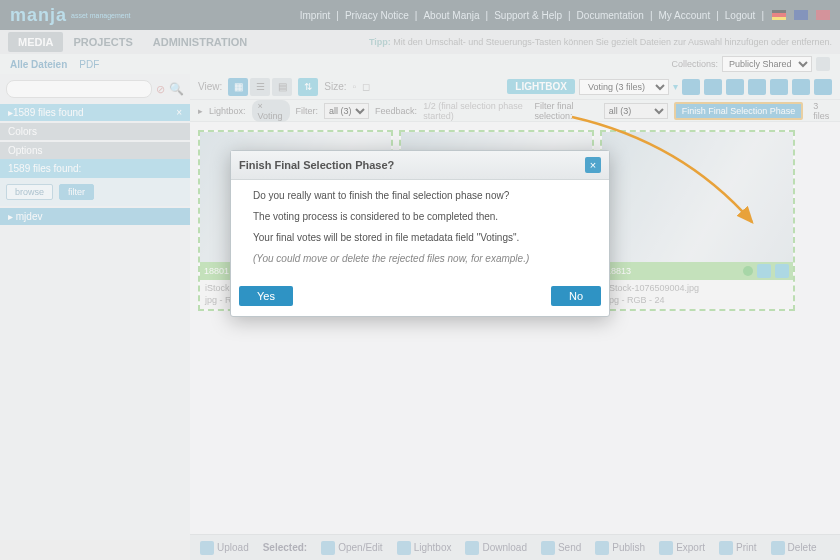 This screenshot has height=560, width=840. I want to click on dialog-title: Finish Final Selection Phase?, so click(316, 165).